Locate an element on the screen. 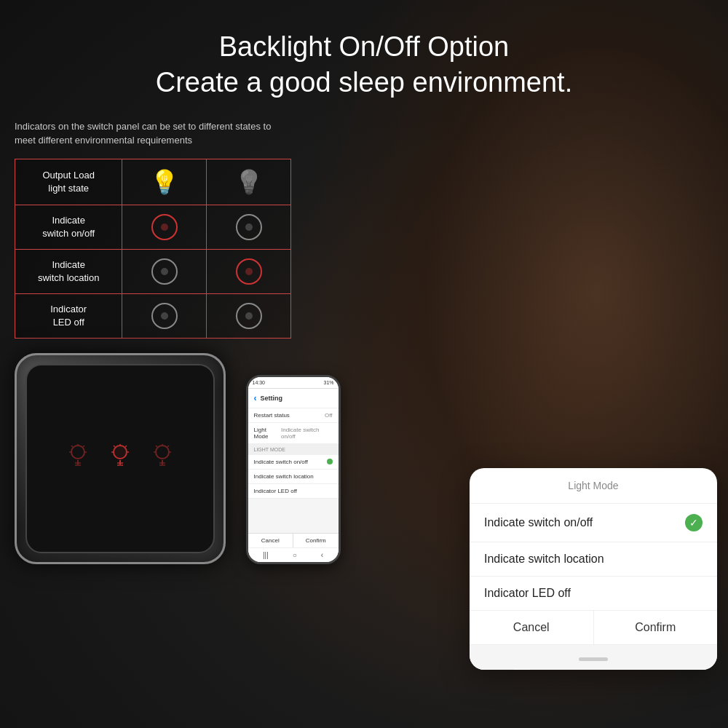 The image size is (728, 728). modal-title: Light Mode is located at coordinates (593, 486).